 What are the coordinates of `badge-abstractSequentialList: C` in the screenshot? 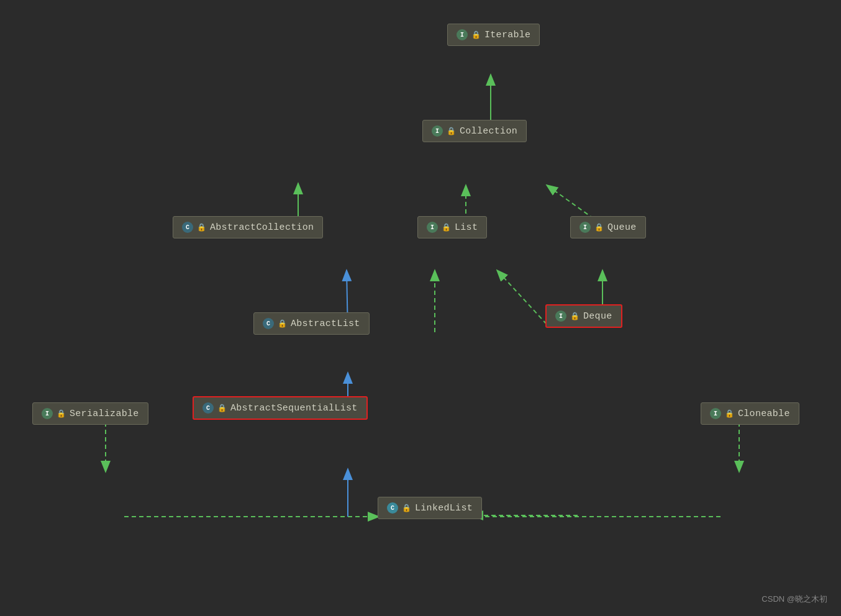 It's located at (208, 408).